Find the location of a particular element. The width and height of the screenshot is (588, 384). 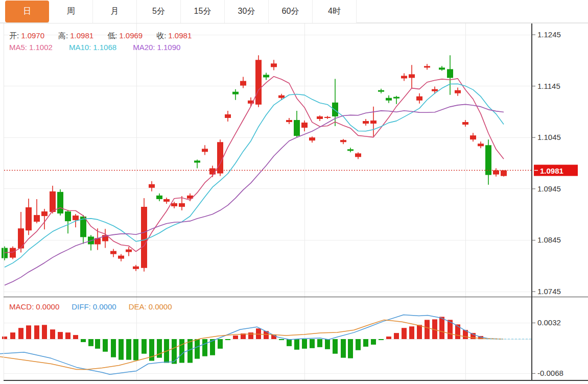

macd-legend: MACD:0.0000DIFF:0.0000DEA:0.0000 is located at coordinates (91, 306).